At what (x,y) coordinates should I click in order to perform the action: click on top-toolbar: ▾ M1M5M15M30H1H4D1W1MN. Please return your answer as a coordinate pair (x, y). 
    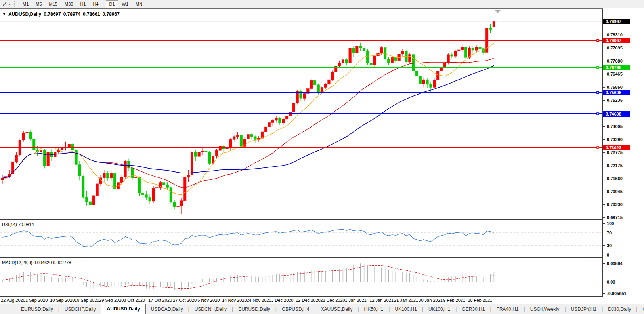
    Looking at the image, I should click on (322, 4).